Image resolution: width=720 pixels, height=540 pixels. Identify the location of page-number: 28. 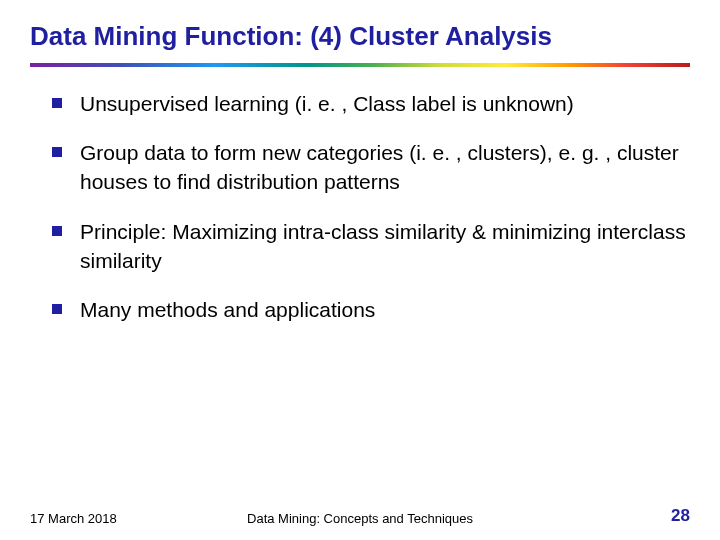
(680, 516).